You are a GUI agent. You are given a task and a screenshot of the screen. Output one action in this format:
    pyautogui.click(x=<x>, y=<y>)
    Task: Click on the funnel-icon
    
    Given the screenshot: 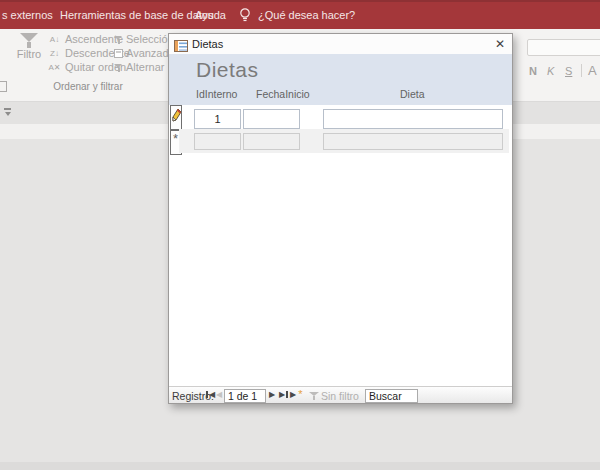 What is the action you would take?
    pyautogui.click(x=29, y=40)
    